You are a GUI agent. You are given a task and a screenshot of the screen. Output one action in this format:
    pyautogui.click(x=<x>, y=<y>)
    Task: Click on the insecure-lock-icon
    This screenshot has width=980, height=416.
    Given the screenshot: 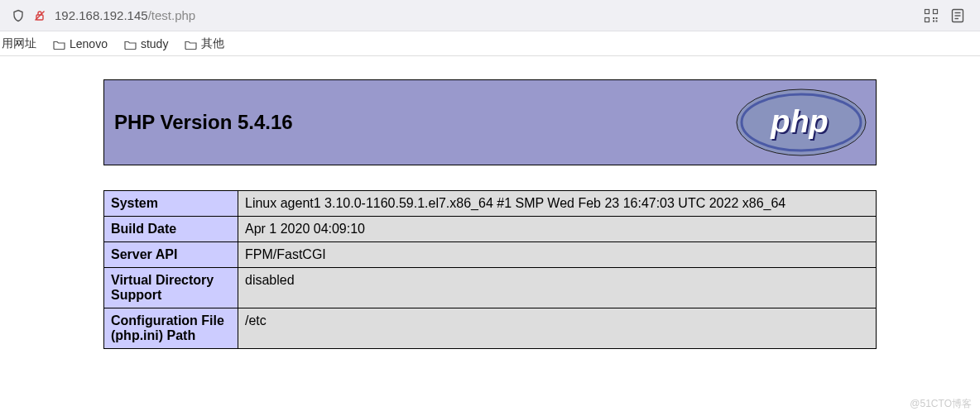 What is the action you would take?
    pyautogui.click(x=40, y=16)
    